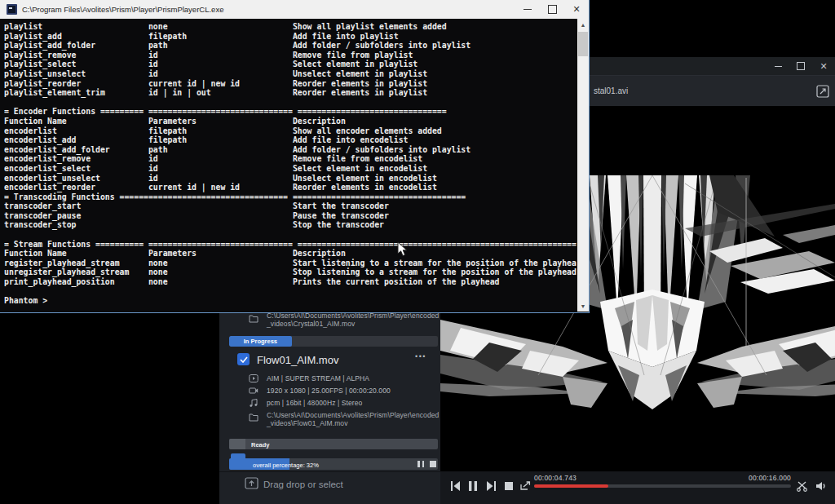 This screenshot has width=835, height=504. Describe the element at coordinates (122, 10) in the screenshot. I see `console-title: C:\Program Files\Avolites\Prism\Player\P…` at that location.